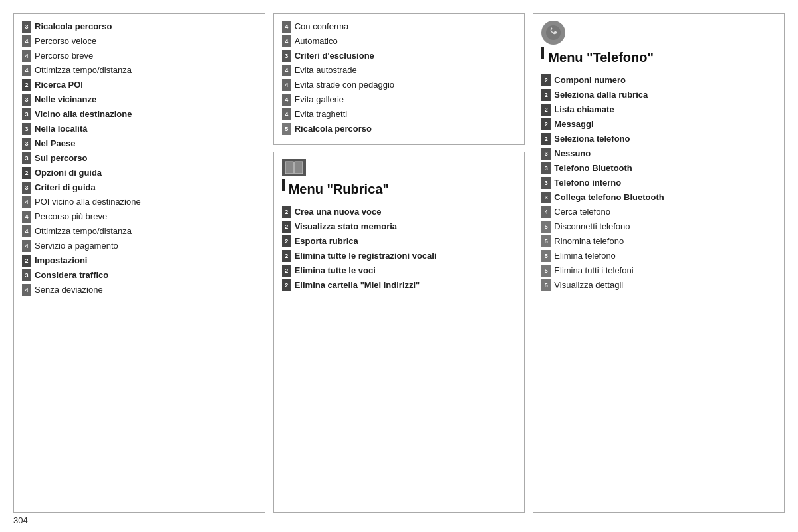  What do you see at coordinates (69, 290) in the screenshot?
I see `item-label: Senza deviazione` at bounding box center [69, 290].